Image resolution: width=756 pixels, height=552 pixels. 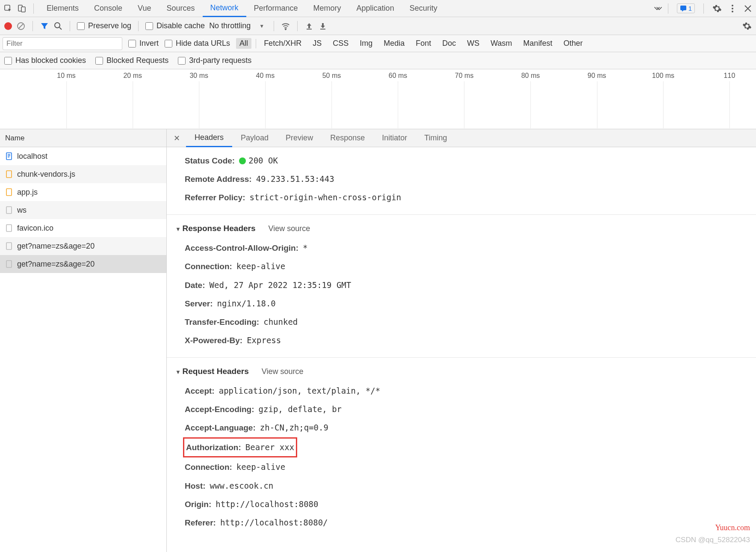 I want to click on upload-har-icon, so click(x=309, y=26).